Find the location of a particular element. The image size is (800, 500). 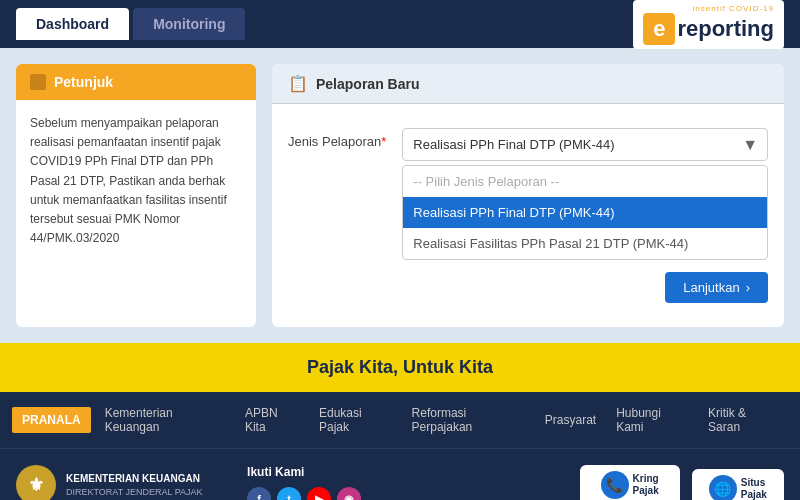

footer-nav-apbn: APBN Kita is located at coordinates (272, 420).